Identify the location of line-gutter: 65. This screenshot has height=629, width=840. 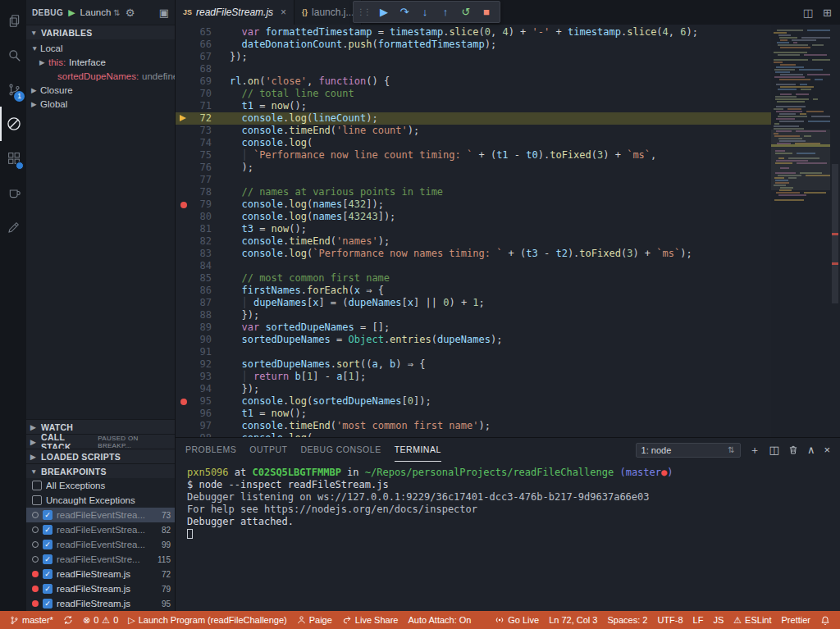
(199, 33).